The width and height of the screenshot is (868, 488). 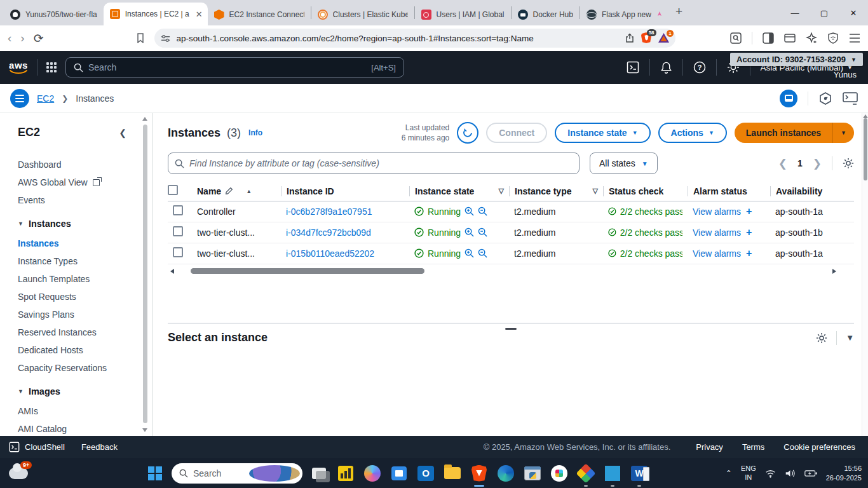 I want to click on refresh-button, so click(x=468, y=133).